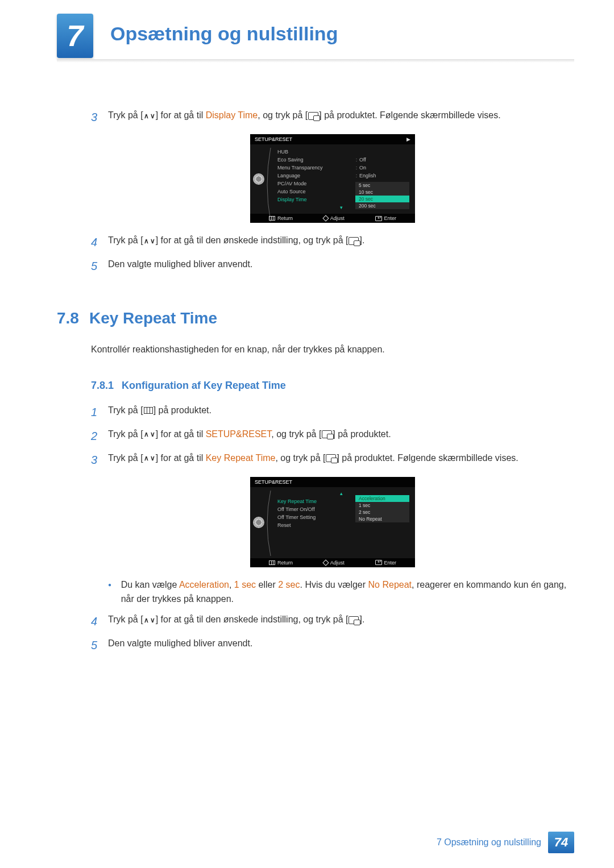  What do you see at coordinates (245, 584) in the screenshot?
I see `highlight-1sec: 1 sec` at bounding box center [245, 584].